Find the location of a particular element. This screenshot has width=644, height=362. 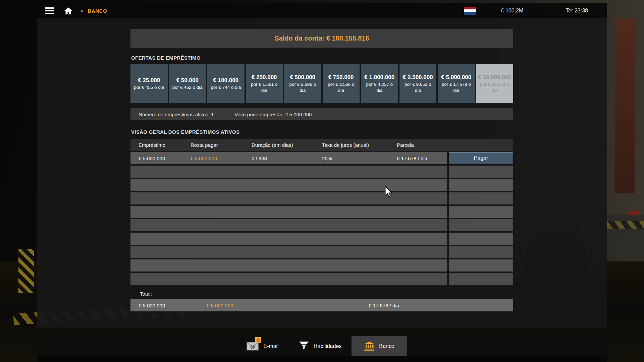

loan-status-bar: Número de empréstimos ativos: 1 Você pod… is located at coordinates (322, 114).